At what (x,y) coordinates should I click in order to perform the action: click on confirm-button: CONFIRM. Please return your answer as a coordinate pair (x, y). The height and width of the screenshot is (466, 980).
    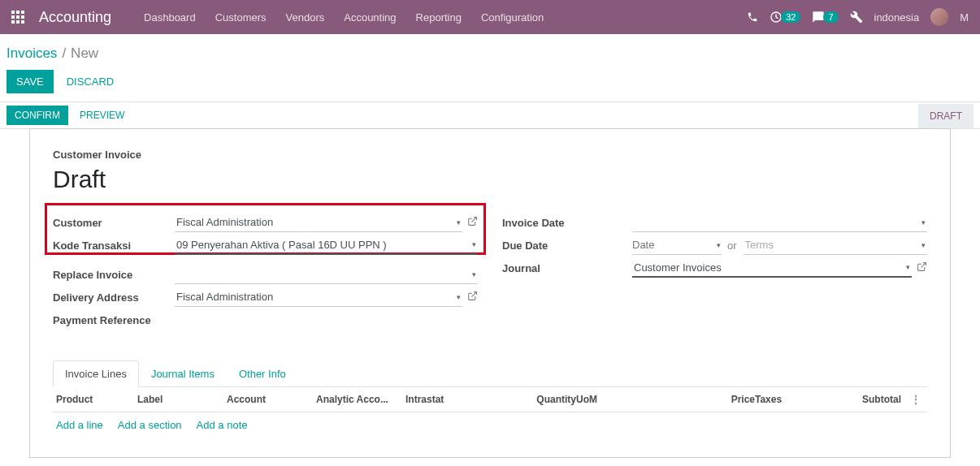
    Looking at the image, I should click on (37, 115).